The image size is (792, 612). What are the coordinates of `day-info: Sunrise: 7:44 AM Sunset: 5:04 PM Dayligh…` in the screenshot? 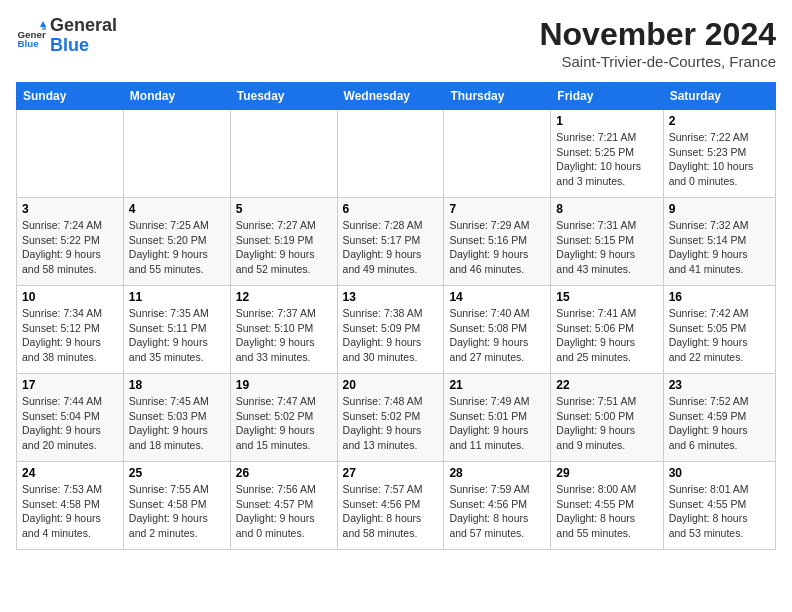 It's located at (70, 424).